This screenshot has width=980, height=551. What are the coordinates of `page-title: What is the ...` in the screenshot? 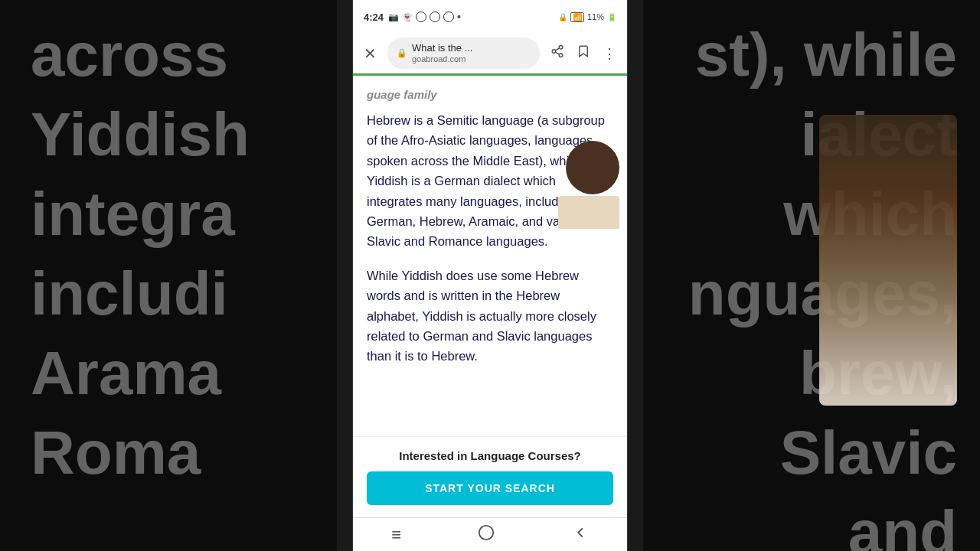 It's located at (472, 48).